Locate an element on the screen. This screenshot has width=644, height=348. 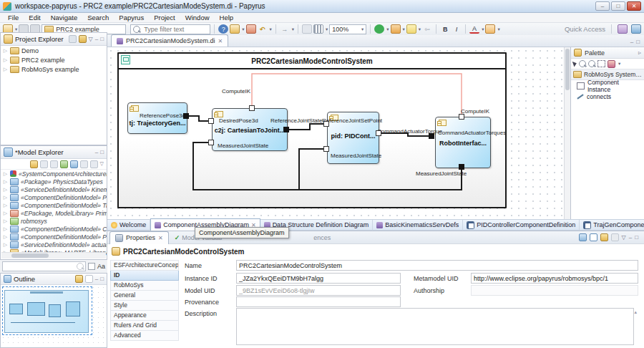
align-left-icon: ⇦ is located at coordinates (427, 29).